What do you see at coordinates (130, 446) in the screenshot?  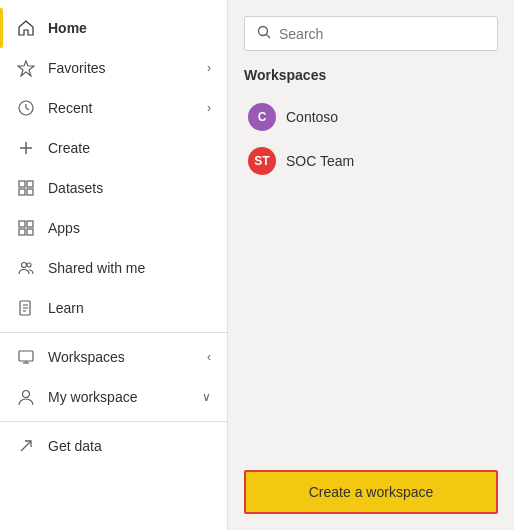 I see `sidebar-item-get-data-label: Get data` at bounding box center [130, 446].